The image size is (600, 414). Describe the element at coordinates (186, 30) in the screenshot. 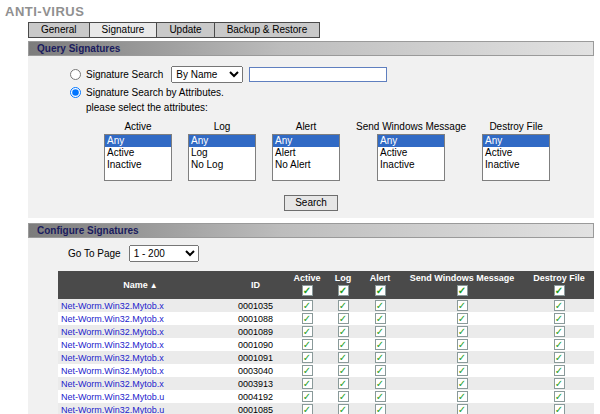

I see `tab-update: Update` at that location.